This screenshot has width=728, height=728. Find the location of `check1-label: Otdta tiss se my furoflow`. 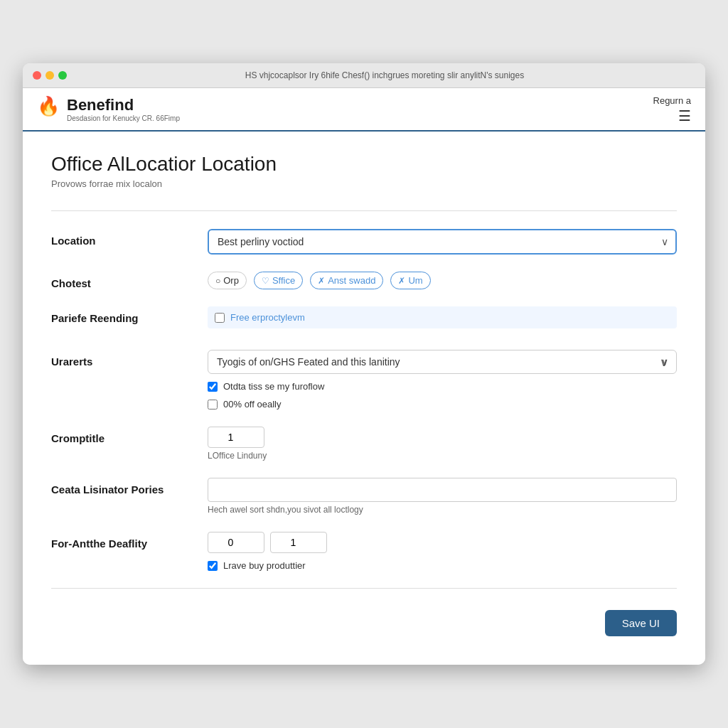

check1-label: Otdta tiss se my furoflow is located at coordinates (274, 387).